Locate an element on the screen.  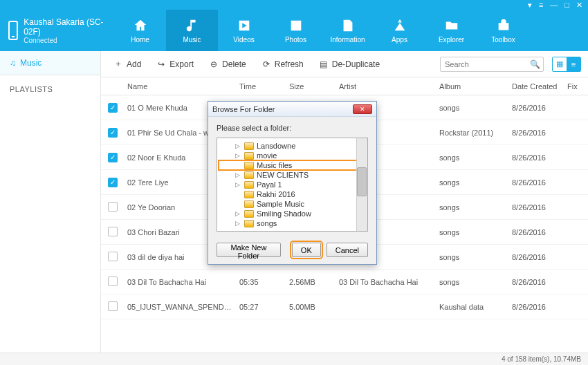
make-new-folder-button: Make New Folder is located at coordinates (249, 250).